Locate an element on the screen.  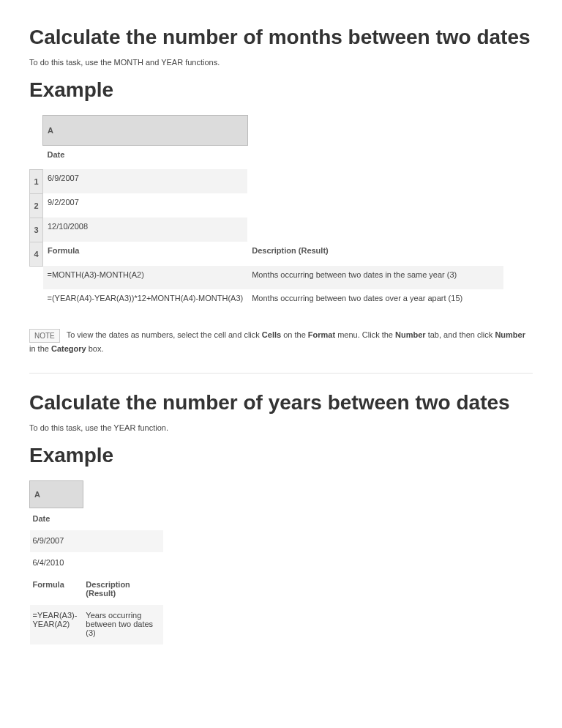
row-number: 2 is located at coordinates (37, 205).